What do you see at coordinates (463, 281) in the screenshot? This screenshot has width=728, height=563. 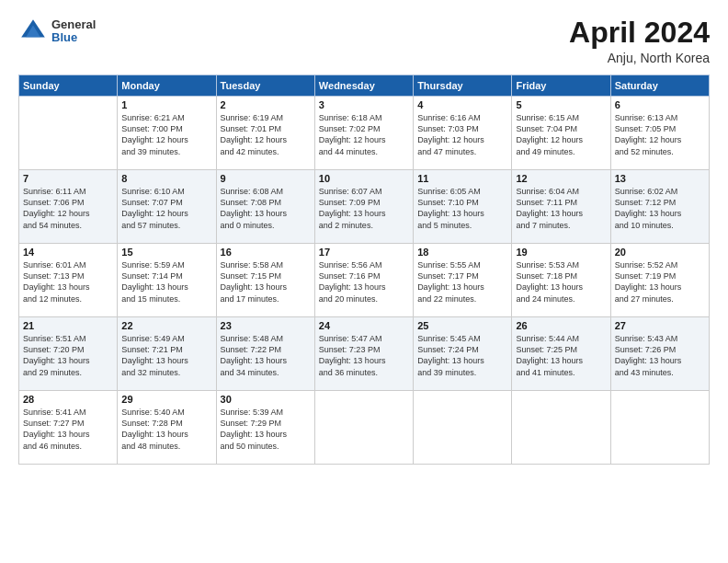 I see `calendar-cell: 18Sunrise: 5:55 AM Sunset: 7:17 PM Dayli…` at bounding box center [463, 281].